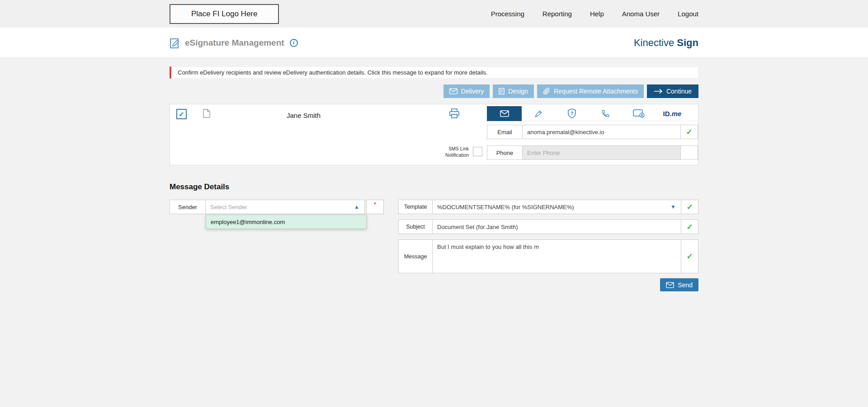 The image size is (868, 407). Describe the element at coordinates (658, 91) in the screenshot. I see `arrow-right-icon` at that location.